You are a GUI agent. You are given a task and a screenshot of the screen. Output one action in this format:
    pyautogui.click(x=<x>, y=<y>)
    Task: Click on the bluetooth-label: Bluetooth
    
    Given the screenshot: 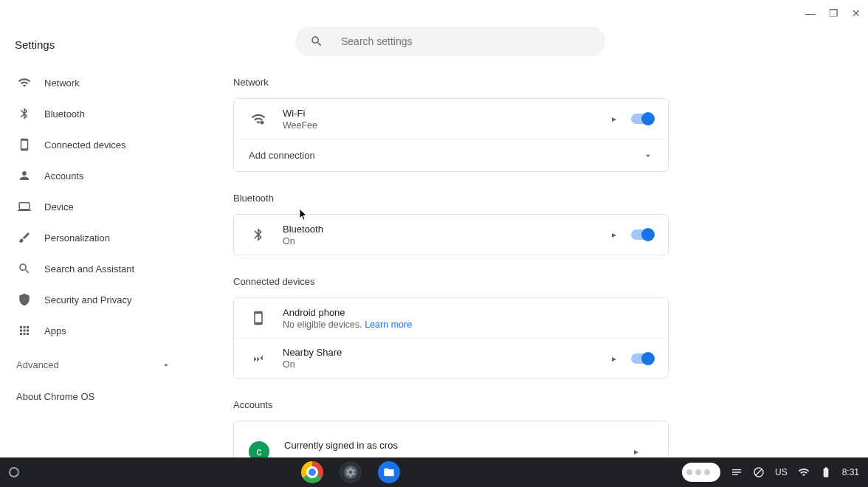 What is the action you would take?
    pyautogui.click(x=440, y=229)
    